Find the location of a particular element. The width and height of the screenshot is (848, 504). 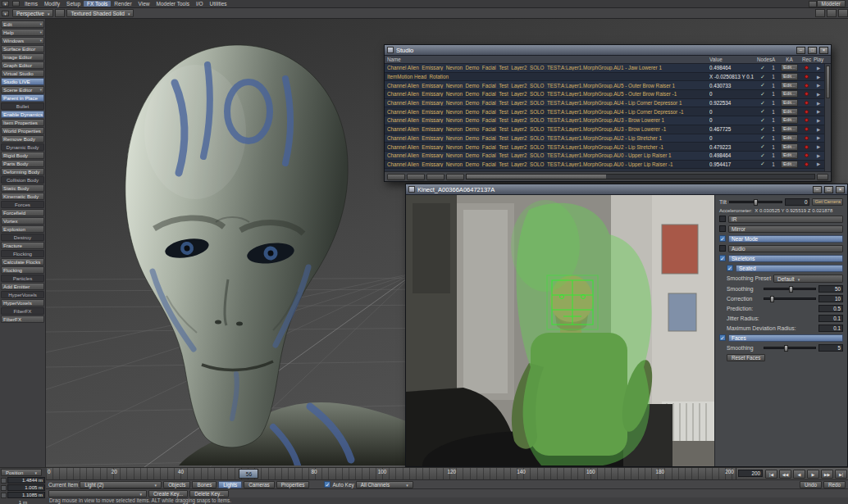

close-icon: × is located at coordinates (840, 190).